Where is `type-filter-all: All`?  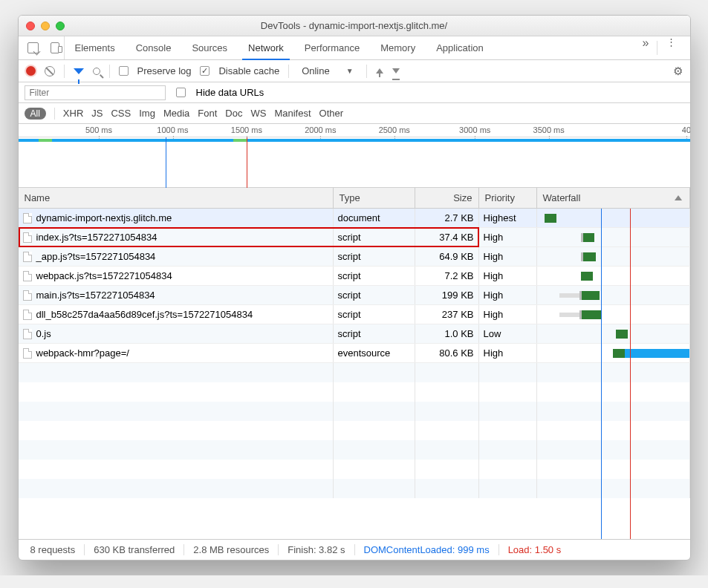
type-filter-all: All is located at coordinates (36, 114).